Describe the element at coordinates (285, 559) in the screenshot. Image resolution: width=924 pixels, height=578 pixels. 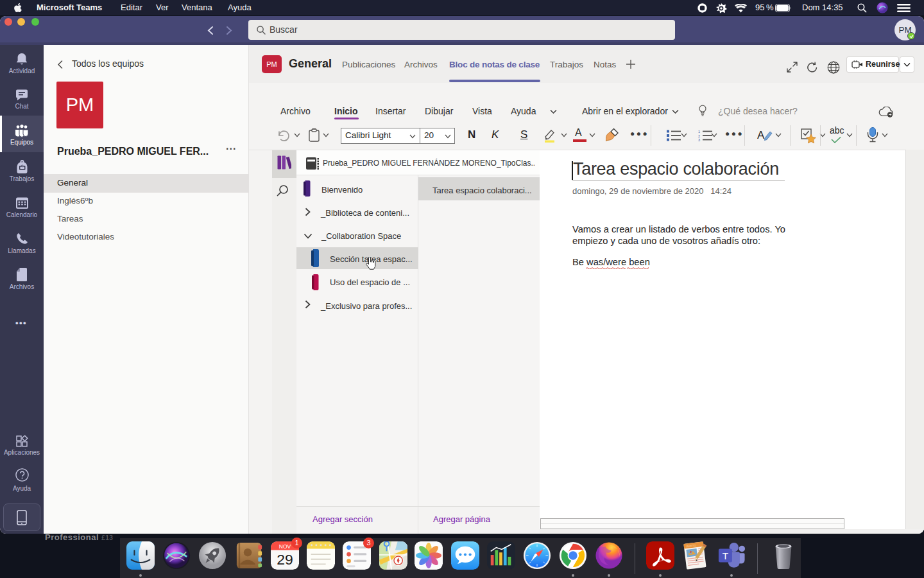
I see `svg-text: 29` at that location.